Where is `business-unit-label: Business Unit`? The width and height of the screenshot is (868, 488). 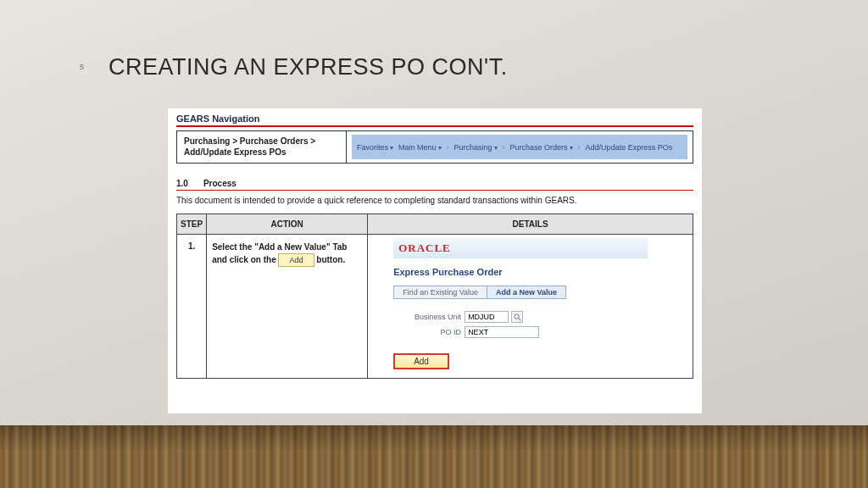 business-unit-label: Business Unit is located at coordinates (427, 317).